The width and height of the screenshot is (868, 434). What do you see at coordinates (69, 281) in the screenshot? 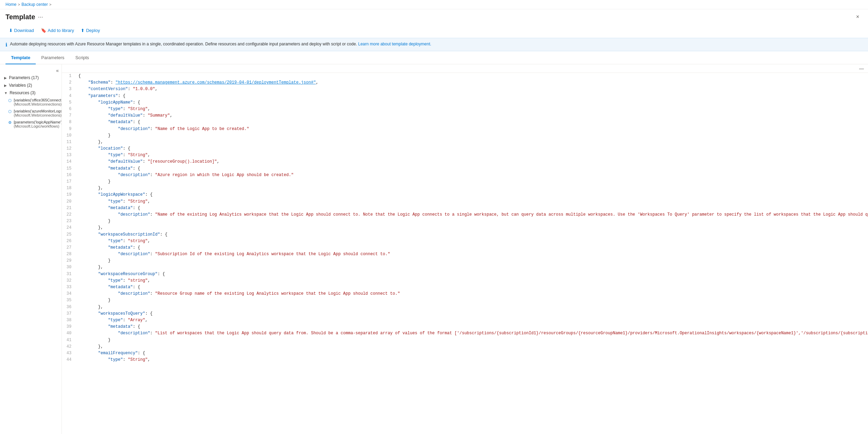
I see `line-number: 32` at bounding box center [69, 281].